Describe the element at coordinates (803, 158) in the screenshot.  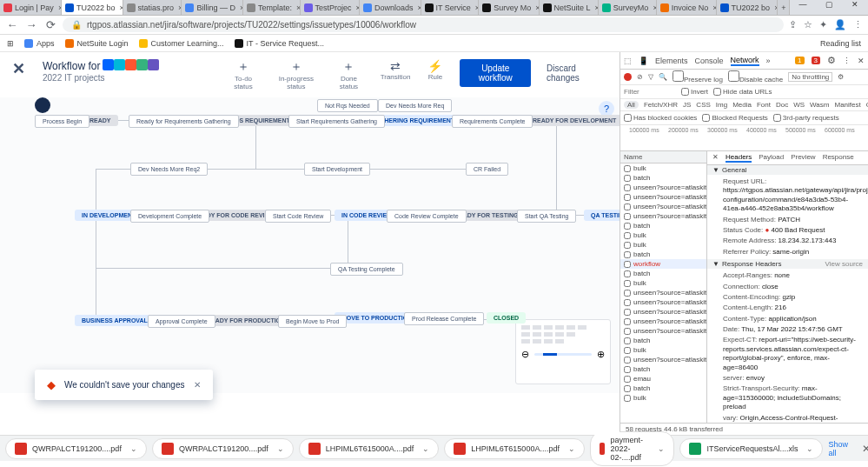
I see `detail-tab-preview: Preview` at that location.